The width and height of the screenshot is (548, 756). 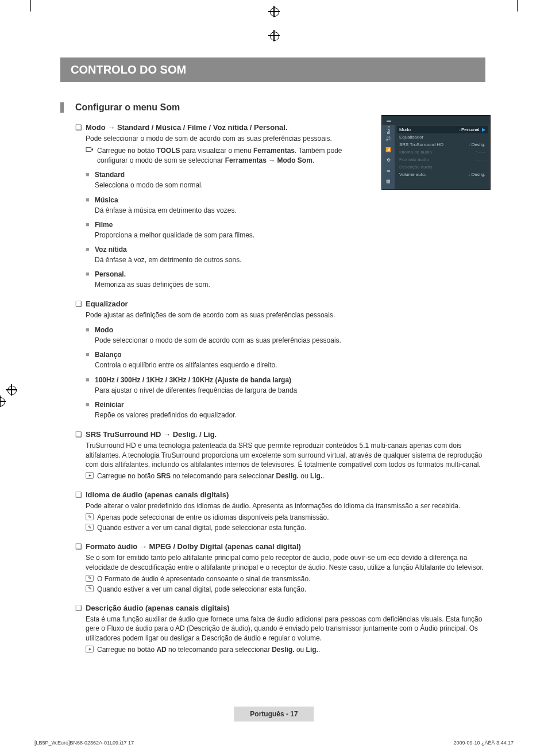 I want to click on formato-title: Formato áudio → MPEG / Dolby Digital (ap…, so click(x=193, y=546).